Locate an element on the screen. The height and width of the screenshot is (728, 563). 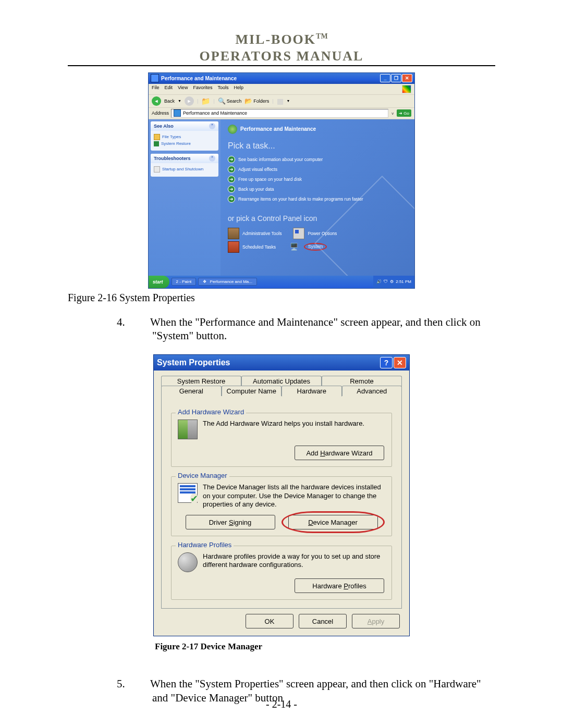
help-button: ? is located at coordinates (386, 363).